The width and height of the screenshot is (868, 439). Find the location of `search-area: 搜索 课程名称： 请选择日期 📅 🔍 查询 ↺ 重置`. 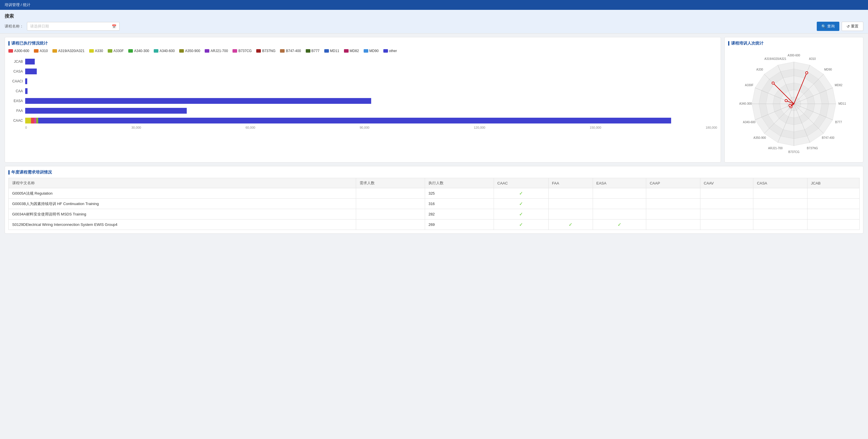

search-area: 搜索 课程名称： 请选择日期 📅 🔍 查询 ↺ 重置 is located at coordinates (434, 22).